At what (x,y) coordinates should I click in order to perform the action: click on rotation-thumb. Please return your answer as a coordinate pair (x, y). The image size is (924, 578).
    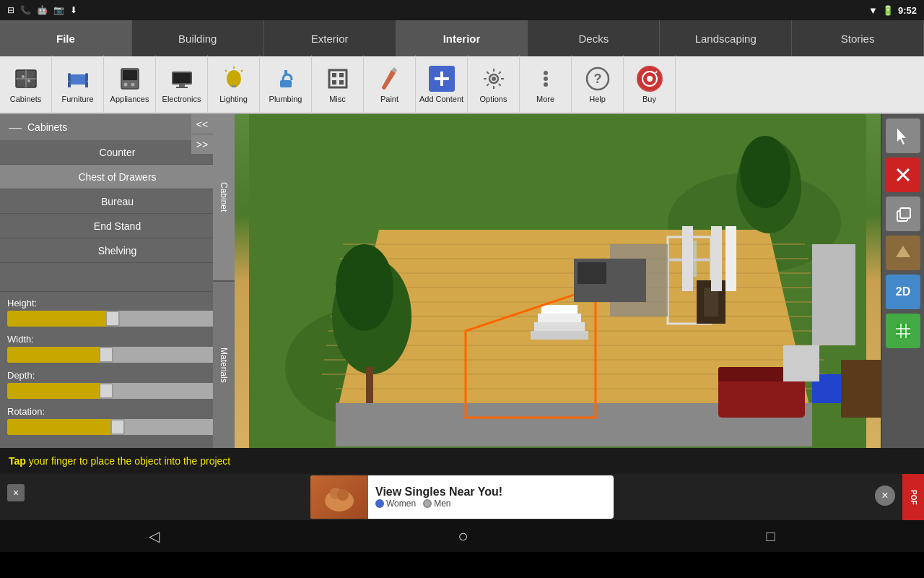
    Looking at the image, I should click on (118, 427).